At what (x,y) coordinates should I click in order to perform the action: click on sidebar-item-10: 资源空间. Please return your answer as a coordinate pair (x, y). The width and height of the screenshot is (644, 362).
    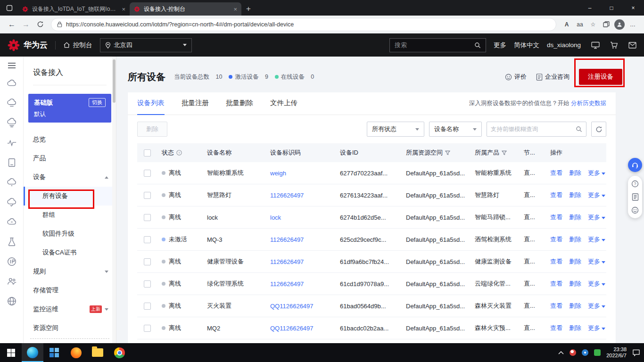
    Looking at the image, I should click on (70, 328).